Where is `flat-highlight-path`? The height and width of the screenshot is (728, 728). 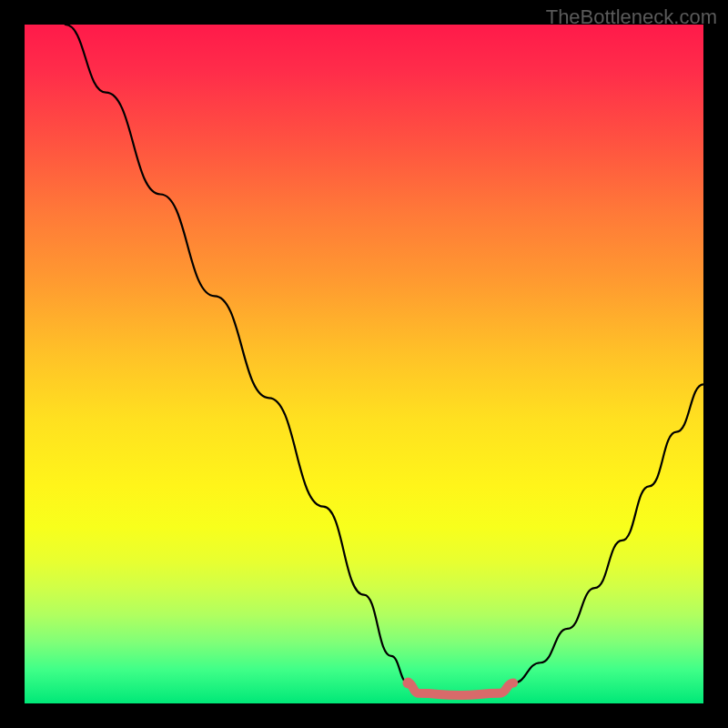
flat-highlight-path is located at coordinates (460, 690).